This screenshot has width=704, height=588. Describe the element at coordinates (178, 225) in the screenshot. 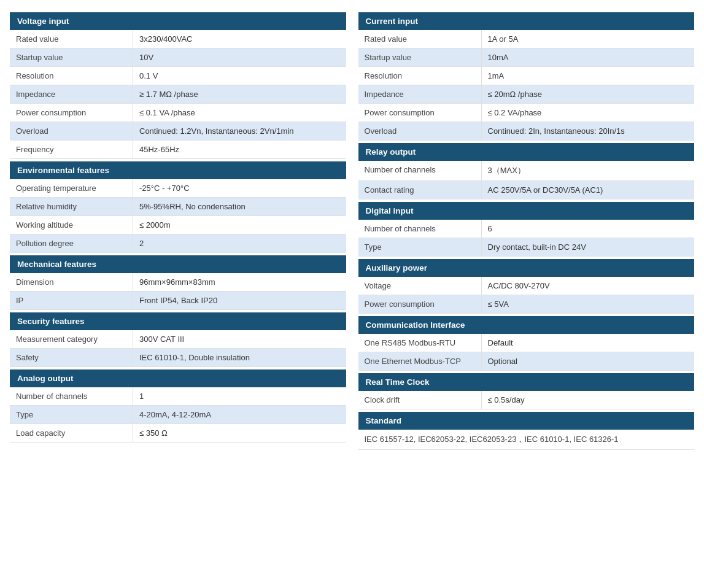

I see `table-row: Working altitude ≤ 2000m` at that location.